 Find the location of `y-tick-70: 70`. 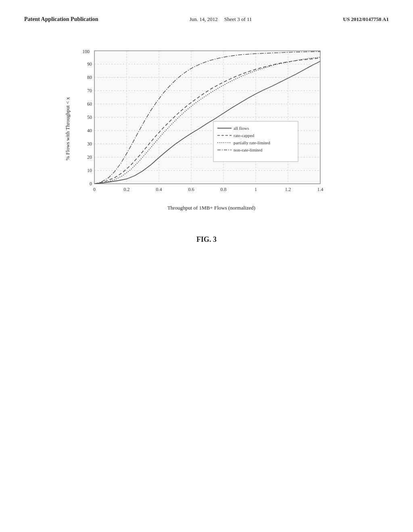

y-tick-70: 70 is located at coordinates (90, 91).